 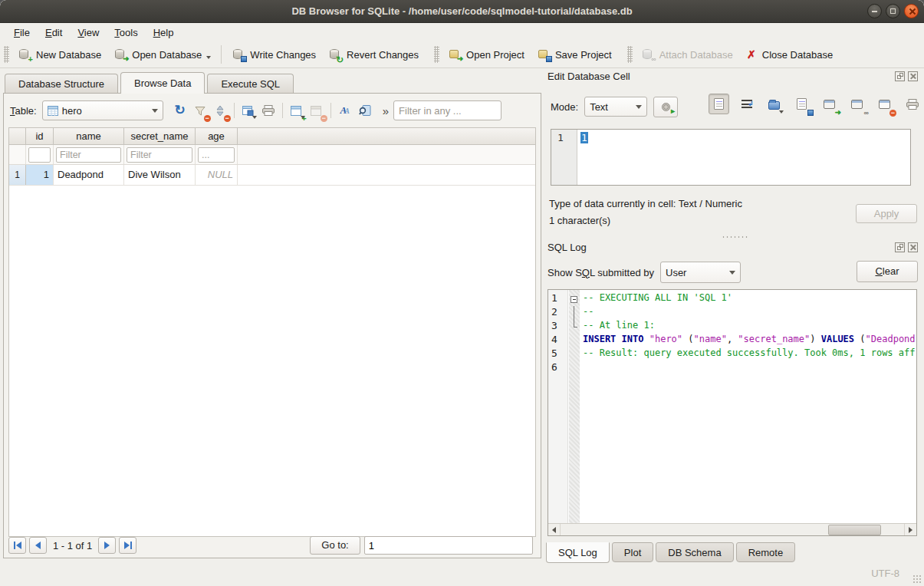 What do you see at coordinates (802, 104) in the screenshot?
I see `export-data-button` at bounding box center [802, 104].